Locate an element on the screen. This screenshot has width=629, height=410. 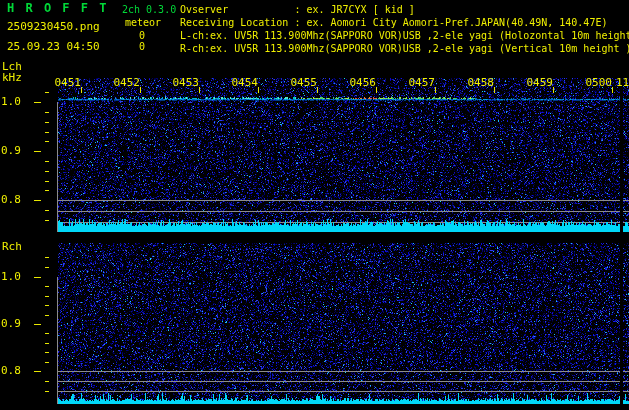
app-title: H R O F F T is located at coordinates (58, 8).